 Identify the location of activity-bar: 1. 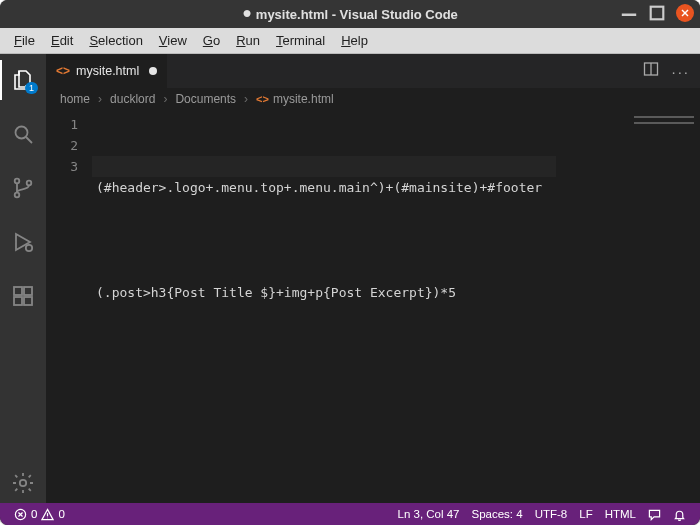
(23, 278).